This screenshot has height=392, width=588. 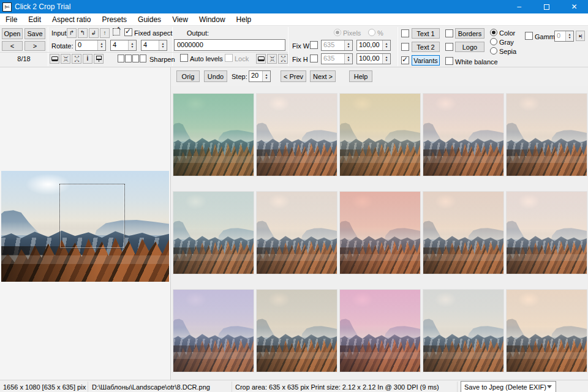 I want to click on auto-levels-checkbox, so click(x=184, y=58).